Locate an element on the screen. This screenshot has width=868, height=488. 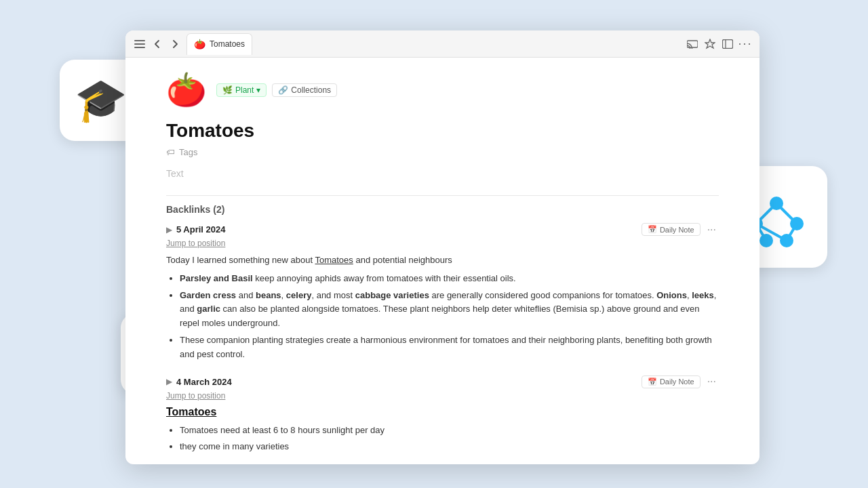
collections-icon: 🔗 is located at coordinates (283, 90).